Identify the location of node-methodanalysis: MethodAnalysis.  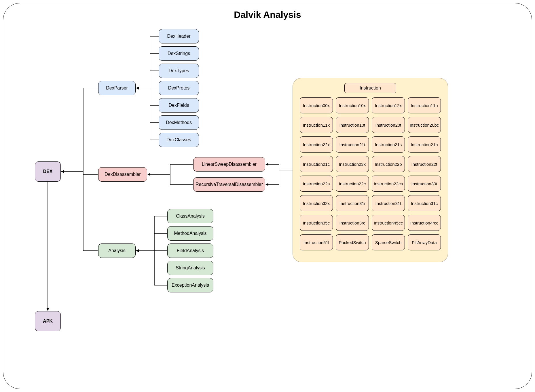
(190, 233).